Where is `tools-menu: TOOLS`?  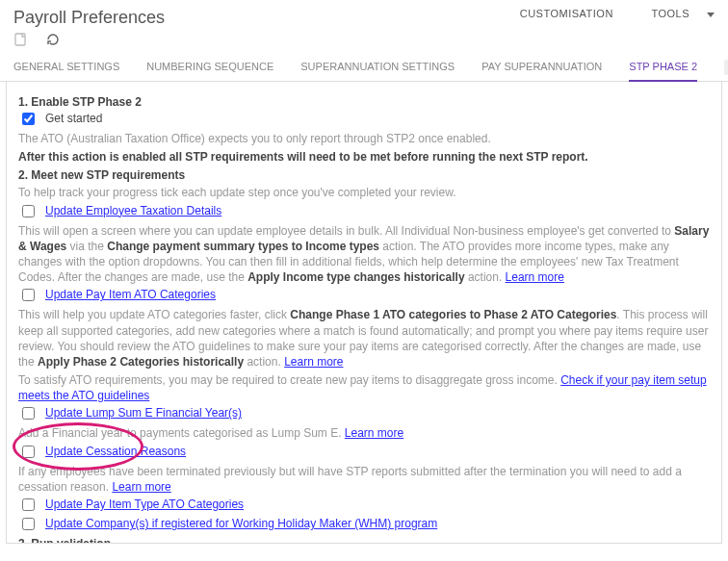
tools-menu: TOOLS is located at coordinates (674, 13).